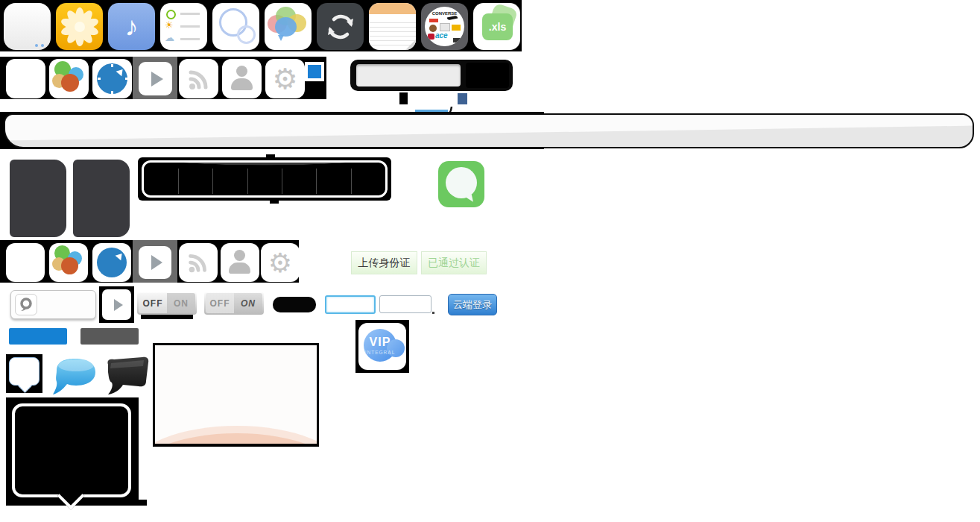 The image size is (980, 522). Describe the element at coordinates (143, 503) in the screenshot. I see `bubble-corner-stub` at that location.